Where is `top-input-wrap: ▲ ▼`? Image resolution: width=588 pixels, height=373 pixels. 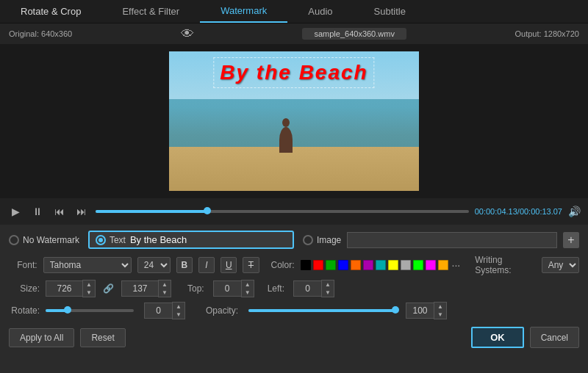 top-input-wrap: ▲ ▼ is located at coordinates (234, 289).